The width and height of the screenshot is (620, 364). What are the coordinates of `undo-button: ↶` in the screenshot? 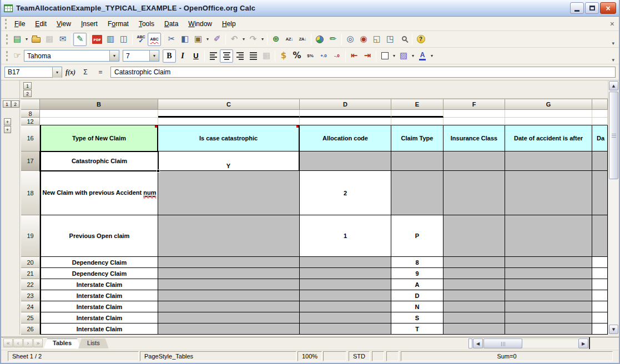 It's located at (234, 39).